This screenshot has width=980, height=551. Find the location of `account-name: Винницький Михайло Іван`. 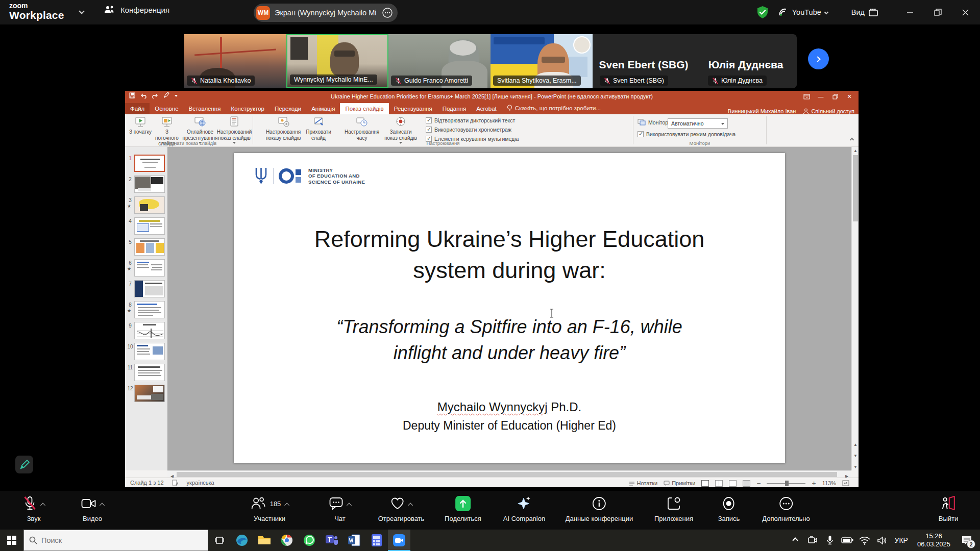

account-name: Винницький Михайло Іван is located at coordinates (762, 111).